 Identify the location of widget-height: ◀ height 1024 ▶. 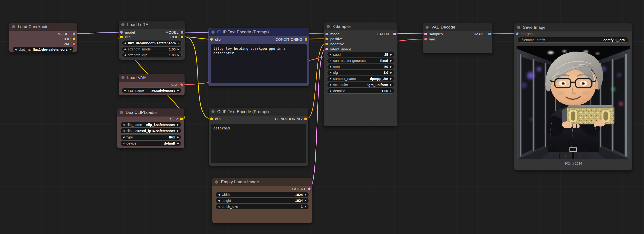
(262, 201).